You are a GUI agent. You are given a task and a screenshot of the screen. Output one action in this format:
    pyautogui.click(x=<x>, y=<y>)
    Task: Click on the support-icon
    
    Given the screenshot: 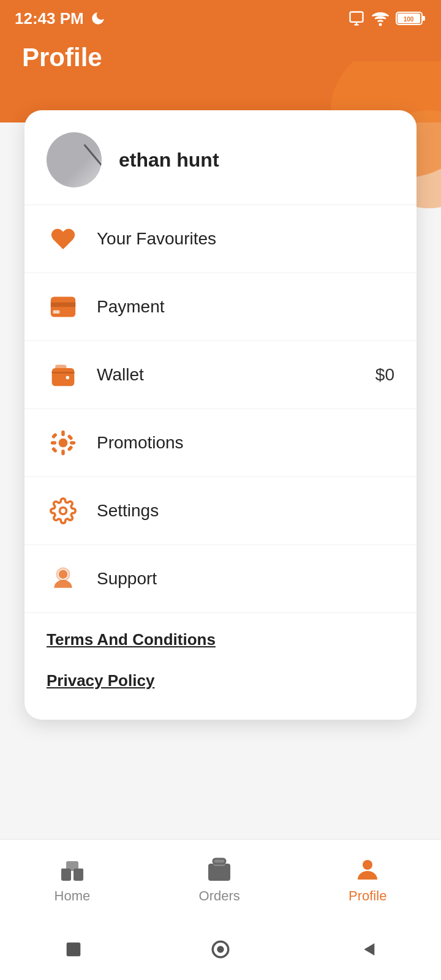 What is the action you would take?
    pyautogui.click(x=63, y=579)
    